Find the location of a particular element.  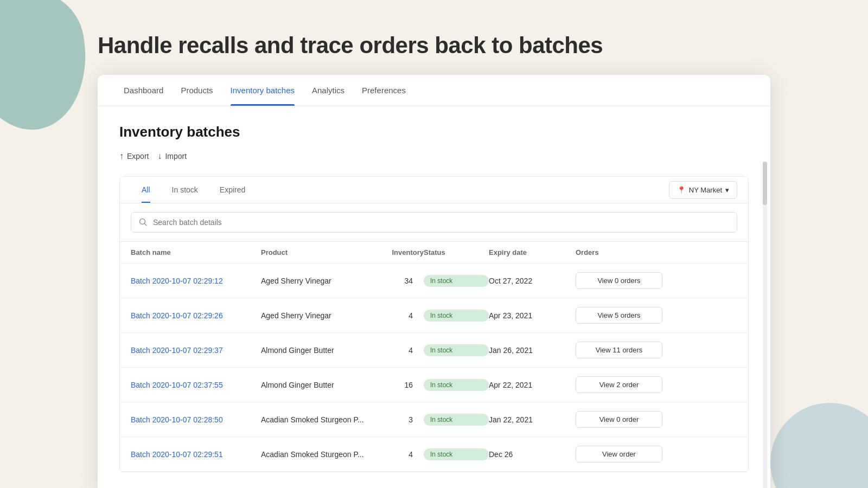

search-input is located at coordinates (441, 222).